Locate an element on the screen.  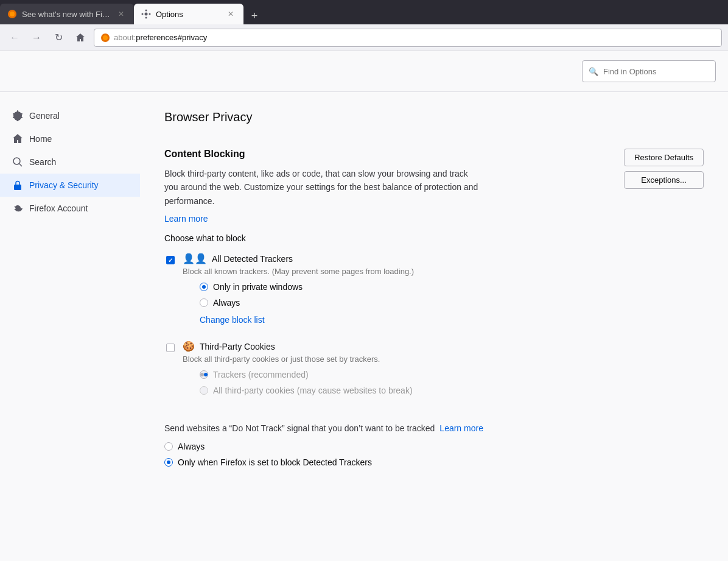
tracker-icon: 👤👤 is located at coordinates (195, 258).